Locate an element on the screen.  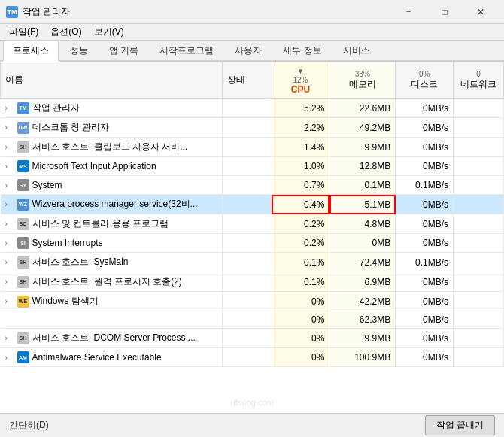
table-row: ›SH서비스 호스트: SysMain0.1%72.4MB0.1MB/s is located at coordinates (253, 263).